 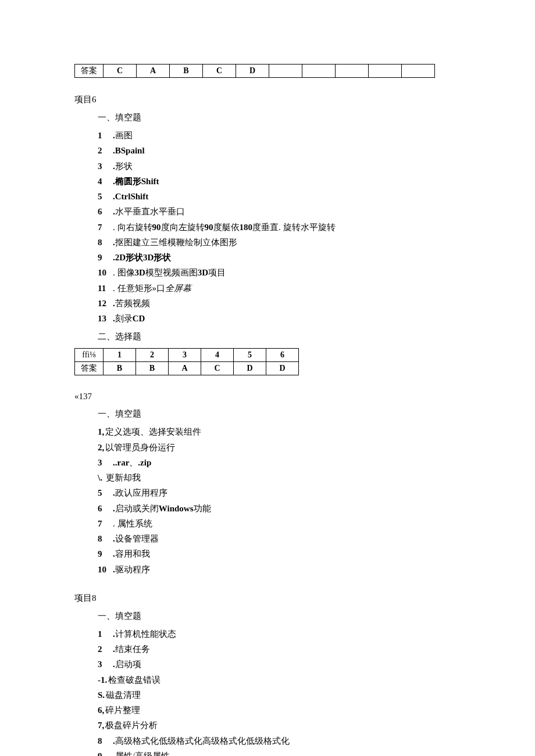 I want to click on section8-fill-list: 1.计算机性能状态 2.结束任务 3.启动项 -1.检查破盘错误 S.磁盘清理 …, so click(x=279, y=691).